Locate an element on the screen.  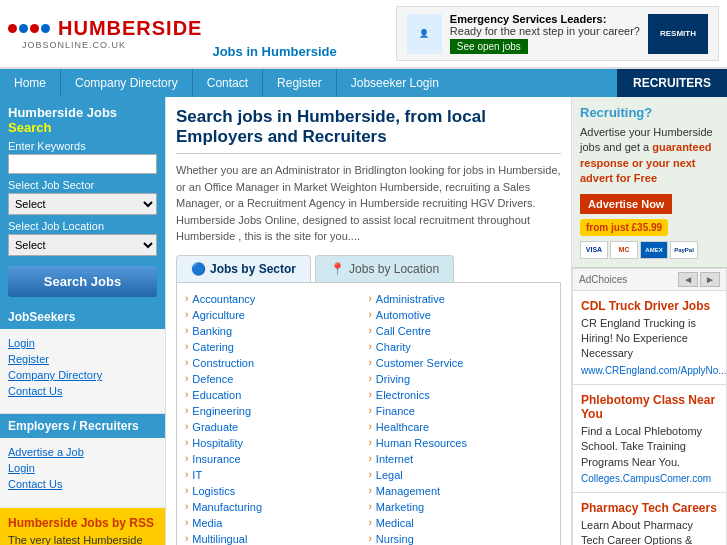
jobseekers-register: Register is located at coordinates (82, 359).